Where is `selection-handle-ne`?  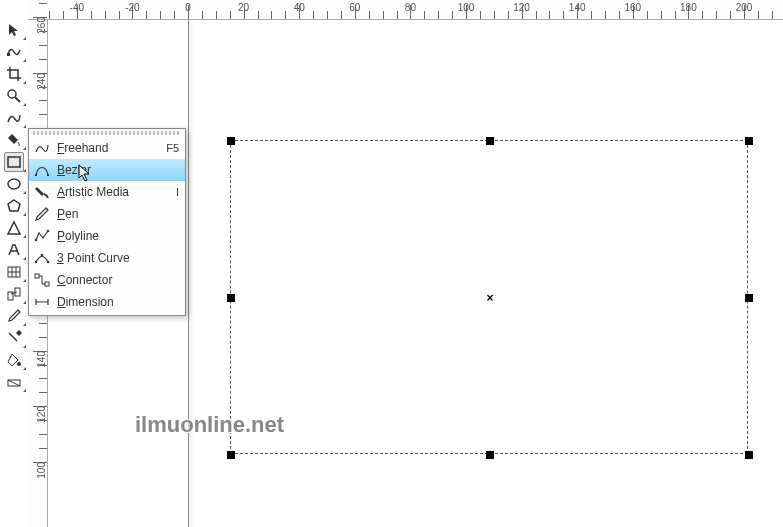 selection-handle-ne is located at coordinates (749, 141).